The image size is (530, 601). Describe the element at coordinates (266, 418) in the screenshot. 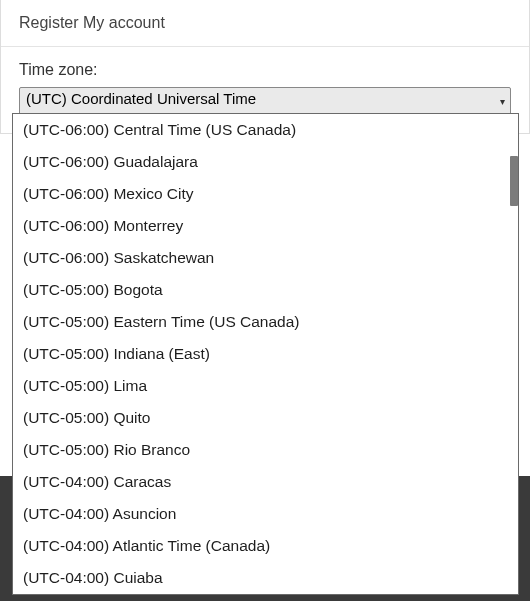

I see `timezone-option: (UTC-05:00) Quito` at that location.